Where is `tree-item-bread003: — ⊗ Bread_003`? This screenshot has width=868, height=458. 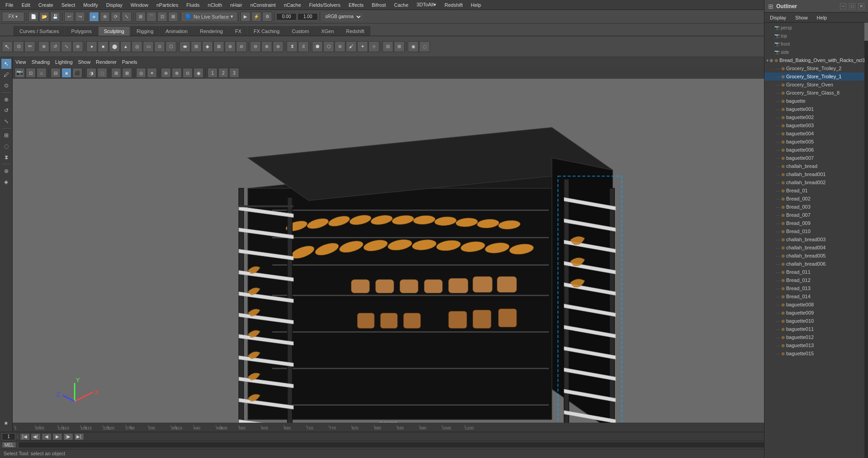 tree-item-bread003: — ⊗ Bread_003 is located at coordinates (816, 207).